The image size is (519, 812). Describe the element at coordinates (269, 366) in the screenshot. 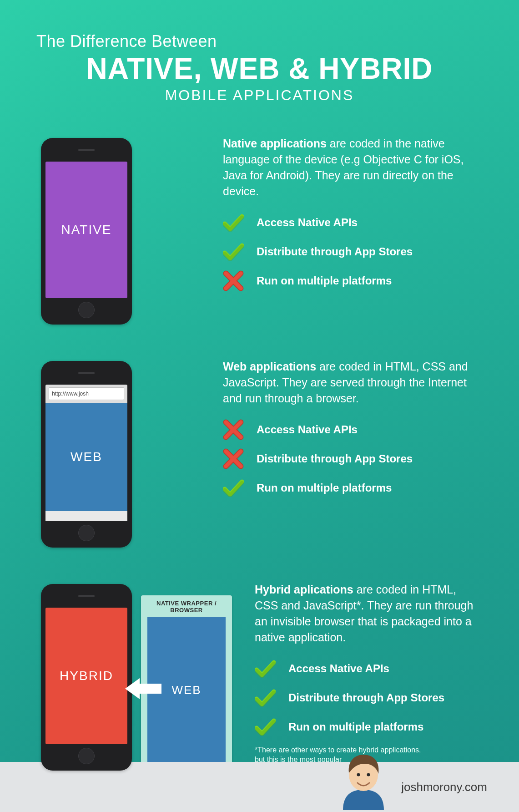

I see `desc-bold-web: Web applications` at that location.